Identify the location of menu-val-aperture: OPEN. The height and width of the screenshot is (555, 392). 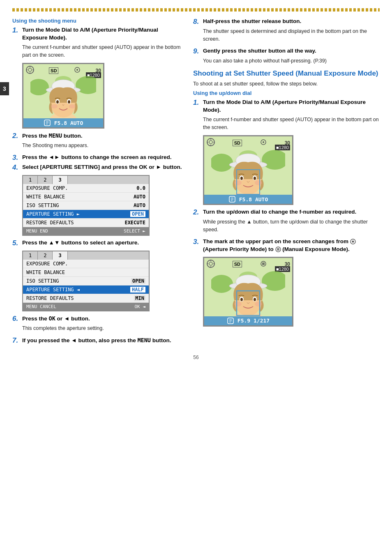
(138, 214).